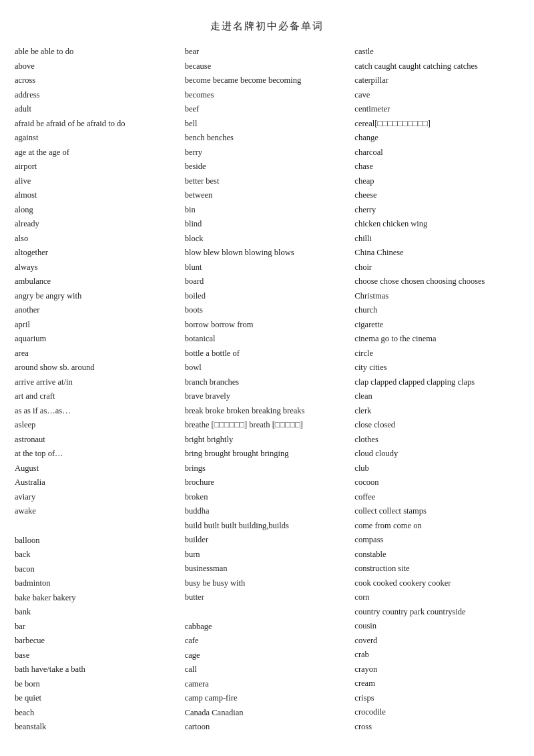 The height and width of the screenshot is (756, 534). What do you see at coordinates (437, 110) in the screenshot?
I see `word-entry: centimeter` at bounding box center [437, 110].